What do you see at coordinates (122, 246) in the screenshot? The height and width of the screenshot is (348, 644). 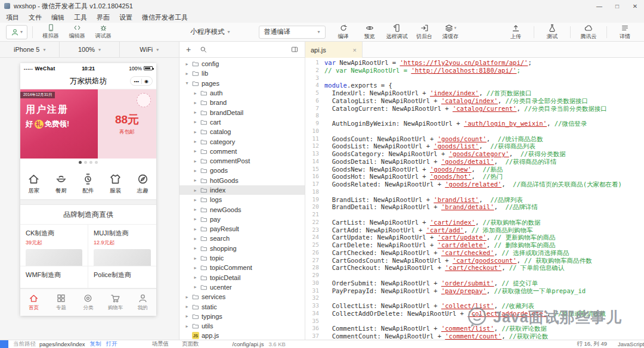 I see `brand-card-MUJI制造商: MUJI制造商12.9元起` at bounding box center [122, 246].